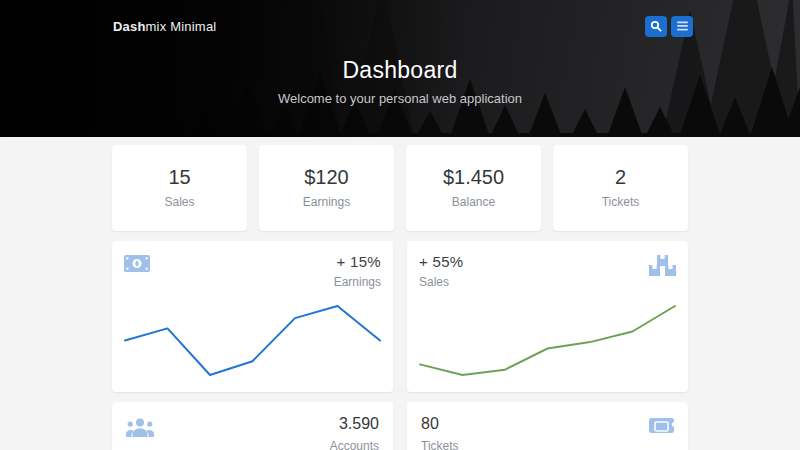 This screenshot has width=800, height=450. What do you see at coordinates (252, 344) in the screenshot?
I see `earnings-line-chart` at bounding box center [252, 344].